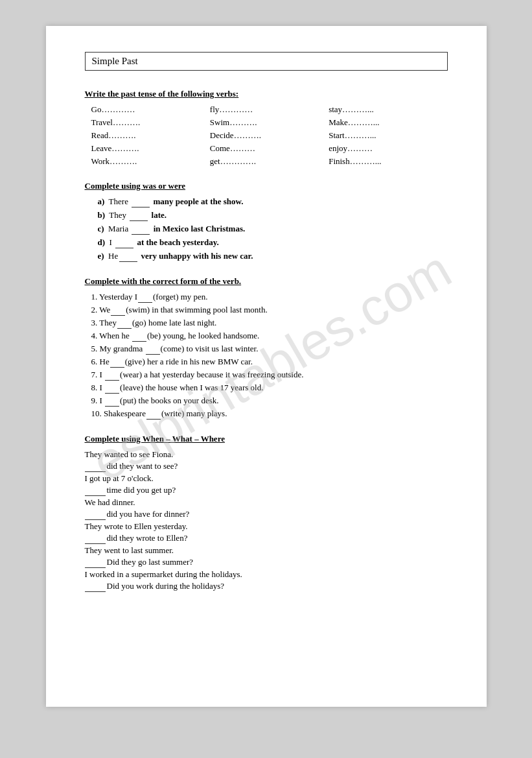 Image resolution: width=532 pixels, height=758 pixels. Describe the element at coordinates (270, 362) in the screenshot. I see `numbered-item: 6. He (give) her a ride in his new BMW c…` at that location.